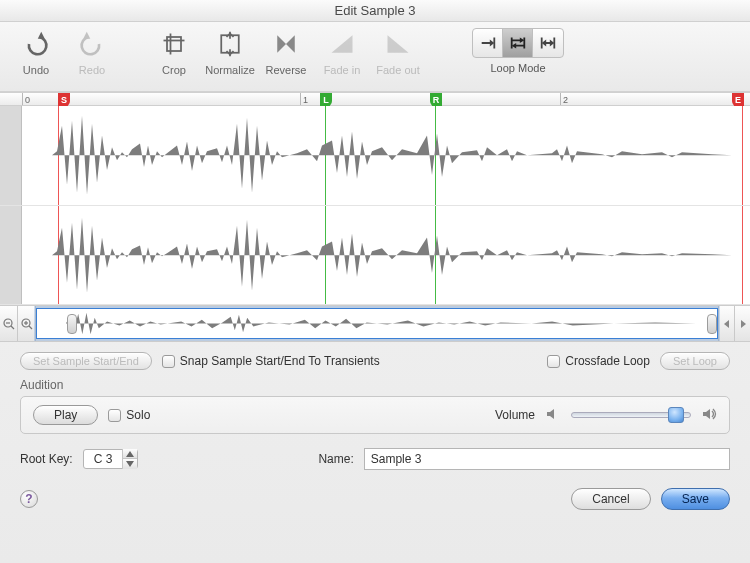 Image resolution: width=750 pixels, height=563 pixels. Describe the element at coordinates (46, 459) in the screenshot. I see `root-key-label: Root Key:` at that location.